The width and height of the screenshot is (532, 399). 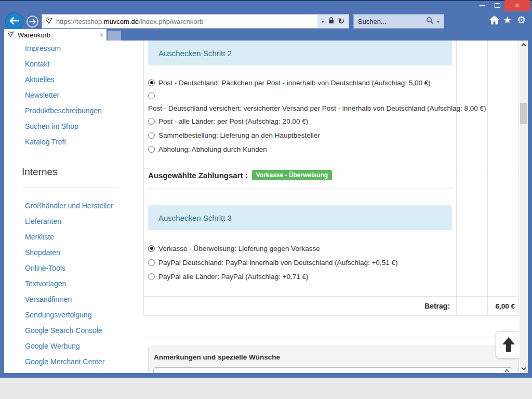 I want to click on site-favicon, so click(x=49, y=22).